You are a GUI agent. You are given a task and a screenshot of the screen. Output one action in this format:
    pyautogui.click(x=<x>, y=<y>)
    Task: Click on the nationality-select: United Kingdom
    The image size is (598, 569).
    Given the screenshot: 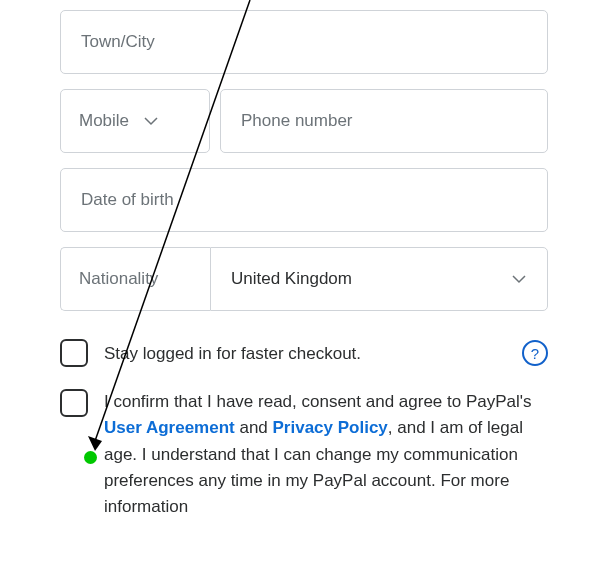 What is the action you would take?
    pyautogui.click(x=379, y=279)
    